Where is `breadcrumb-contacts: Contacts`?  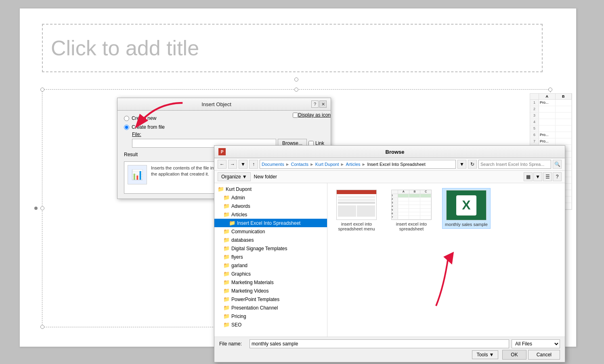 breadcrumb-contacts: Contacts is located at coordinates (300, 164).